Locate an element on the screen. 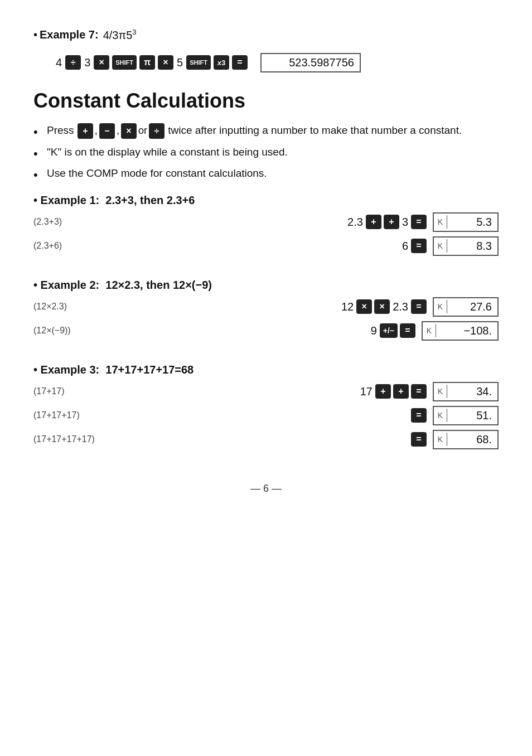 This screenshot has width=532, height=756. key-shift-2: SHIFT is located at coordinates (199, 62).